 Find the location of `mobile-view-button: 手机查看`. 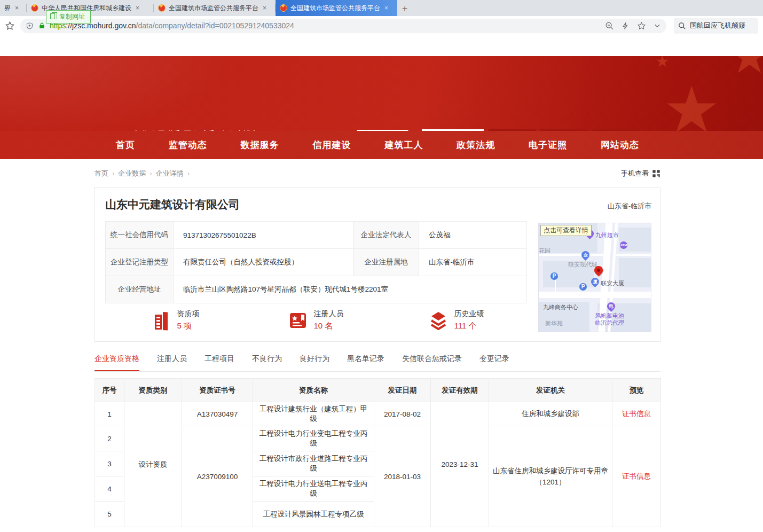

mobile-view-button: 手机查看 is located at coordinates (641, 174).